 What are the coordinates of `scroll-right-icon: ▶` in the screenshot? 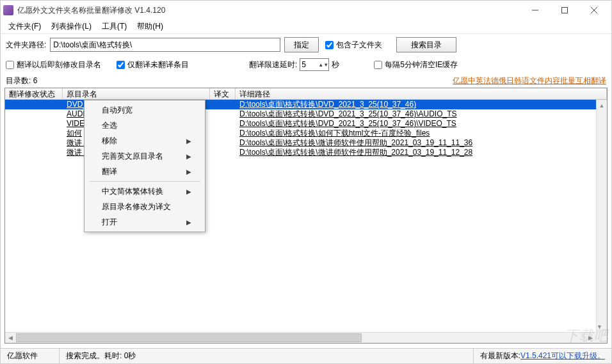 It's located at (590, 338).